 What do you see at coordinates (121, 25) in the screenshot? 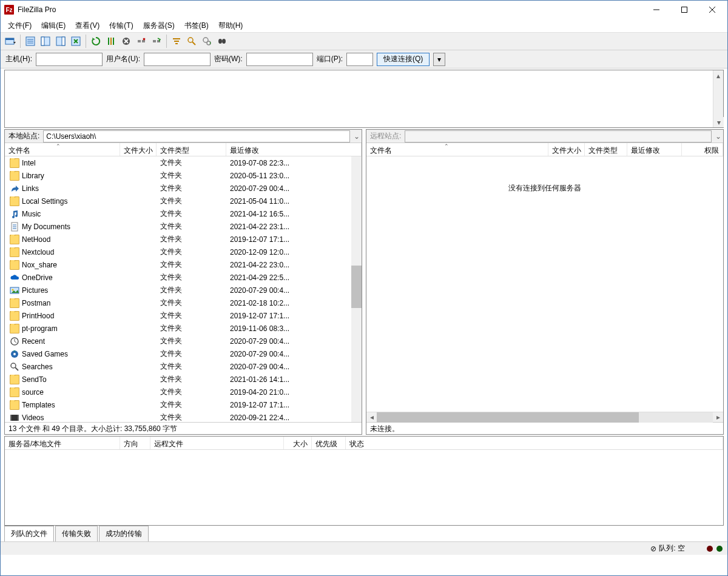
I see `menu-transfer: 传输(T)` at bounding box center [121, 25].